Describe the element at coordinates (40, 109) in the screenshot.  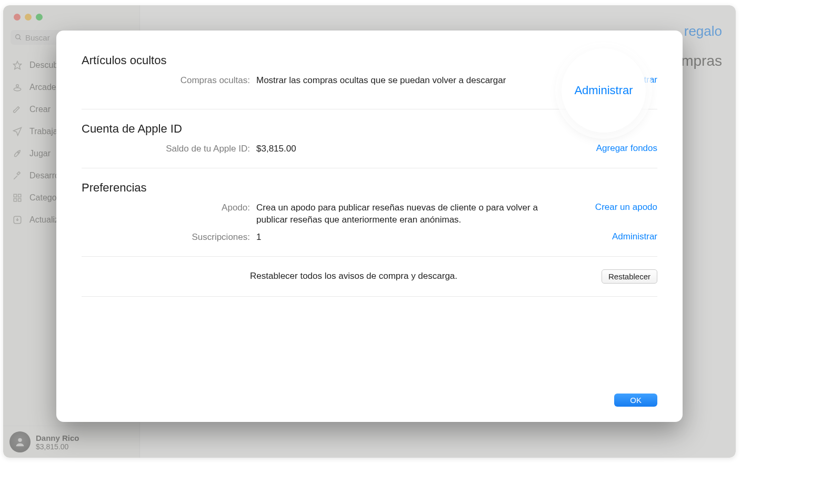
I see `sidebar-item-label: Crear` at that location.